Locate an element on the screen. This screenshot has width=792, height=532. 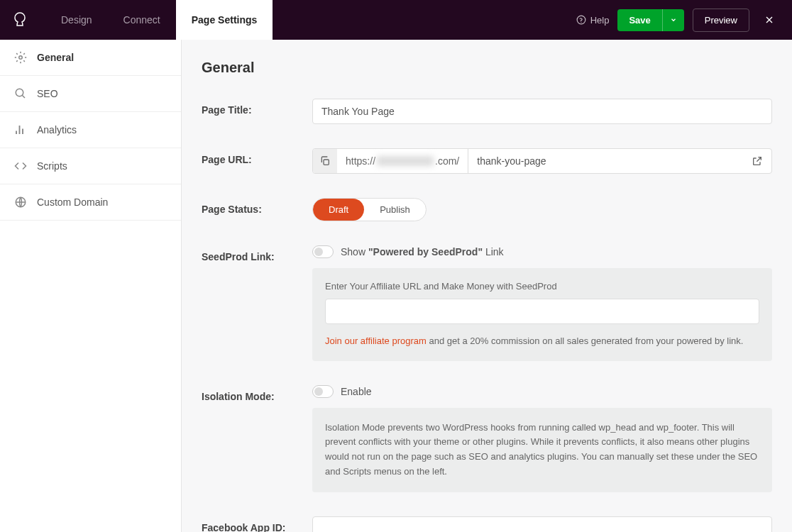
page-status-label: Page Status: is located at coordinates (257, 210).